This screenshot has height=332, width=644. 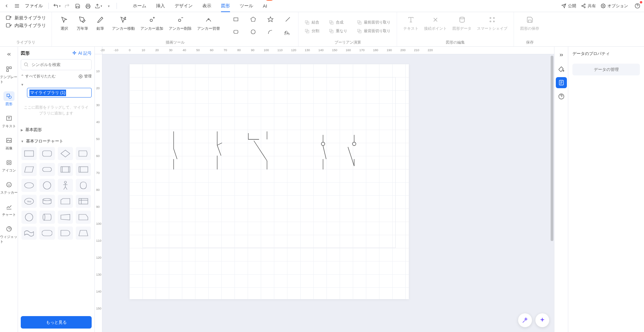 What do you see at coordinates (47, 233) in the screenshot?
I see `fc-stadium` at bounding box center [47, 233].